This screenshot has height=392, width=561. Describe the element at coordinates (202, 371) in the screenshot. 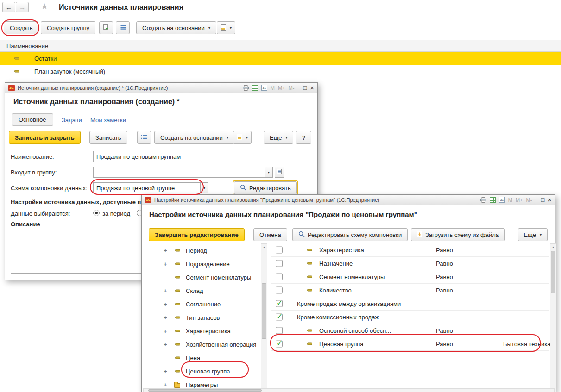

I see `tree-item-price-group: + Ценовая группа` at that location.